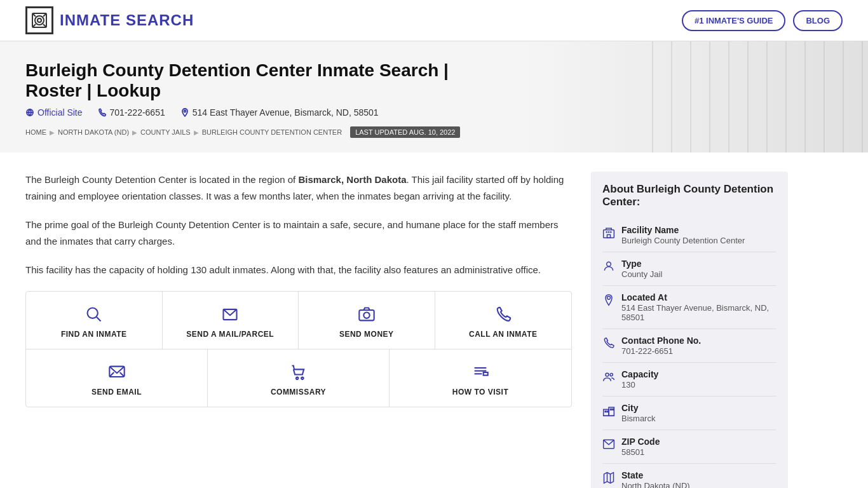  Describe the element at coordinates (689, 475) in the screenshot. I see `sidebar-state: State North Dakota (ND)` at that location.